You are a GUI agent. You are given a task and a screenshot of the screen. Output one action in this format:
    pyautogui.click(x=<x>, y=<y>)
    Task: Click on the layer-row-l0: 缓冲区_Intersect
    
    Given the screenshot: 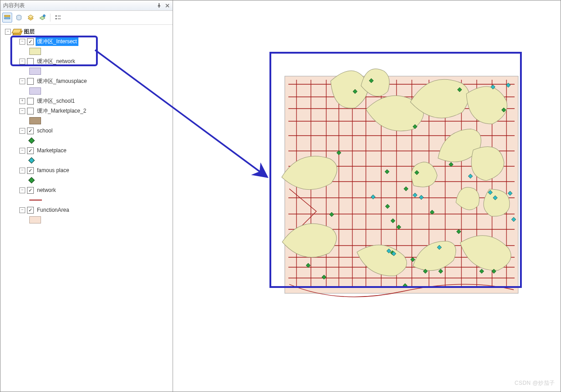 What is the action you would take?
    pyautogui.click(x=87, y=41)
    